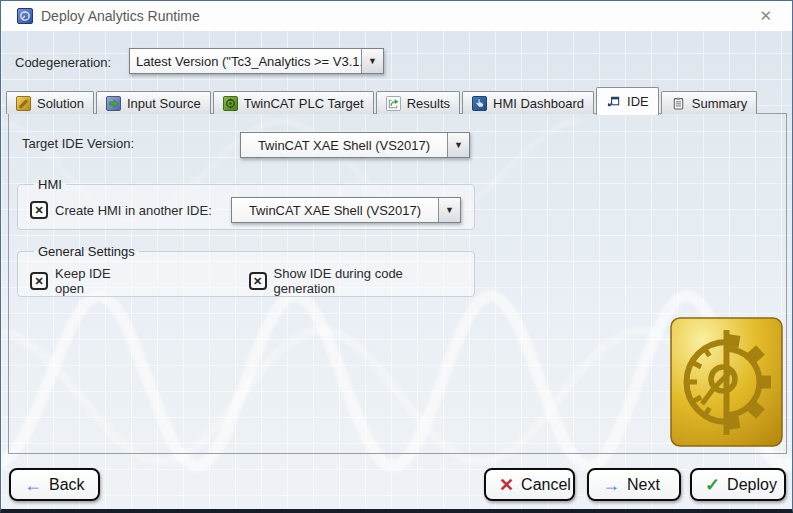  I want to click on window-title: Deploy Analytics Runtime, so click(395, 16).